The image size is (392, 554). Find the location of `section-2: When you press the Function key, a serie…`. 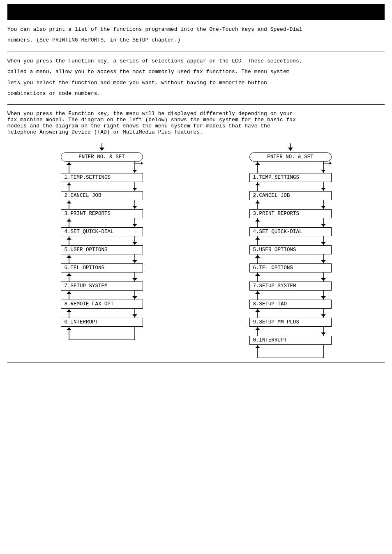

section-2: When you press the Function key, a serie… is located at coordinates (196, 78).